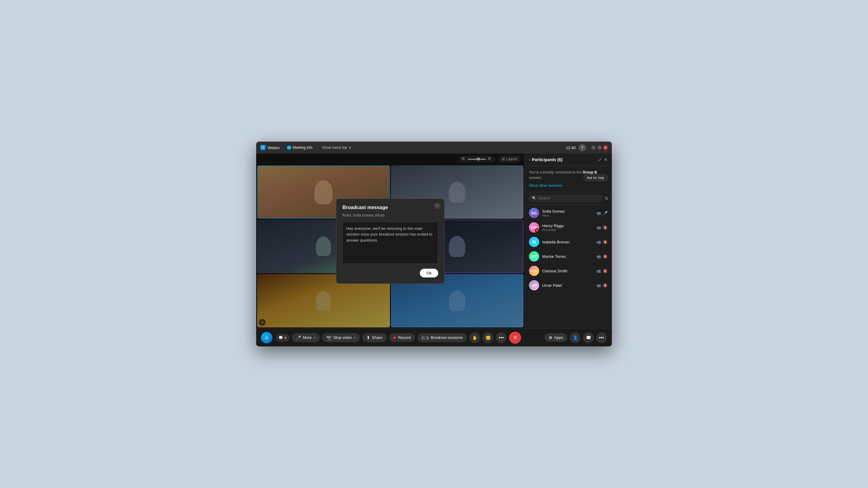 This screenshot has height=488, width=868. Describe the element at coordinates (568, 175) in the screenshot. I see `session-banner-content: You're currently connected to the Group …` at that location.